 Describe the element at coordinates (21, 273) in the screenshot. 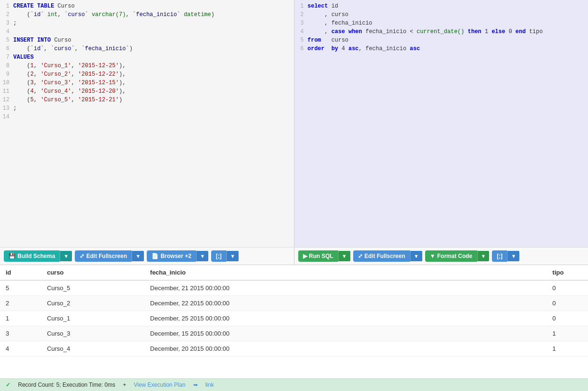

I see `col-header-id: id` at that location.